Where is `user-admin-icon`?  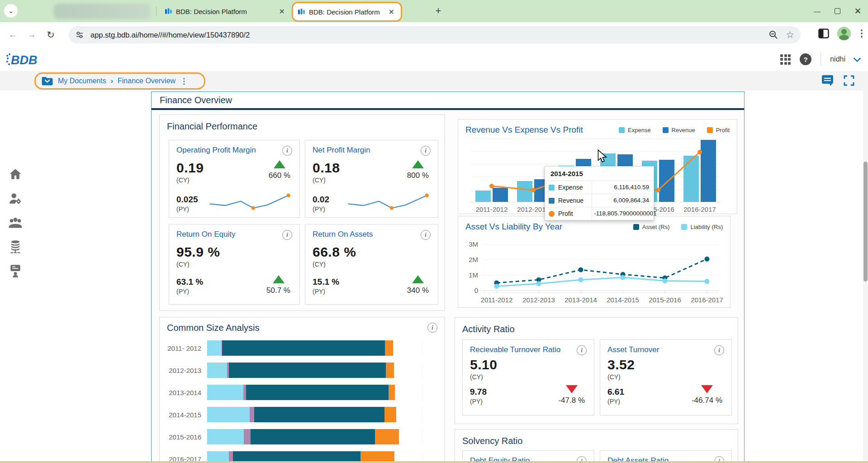 user-admin-icon is located at coordinates (15, 199).